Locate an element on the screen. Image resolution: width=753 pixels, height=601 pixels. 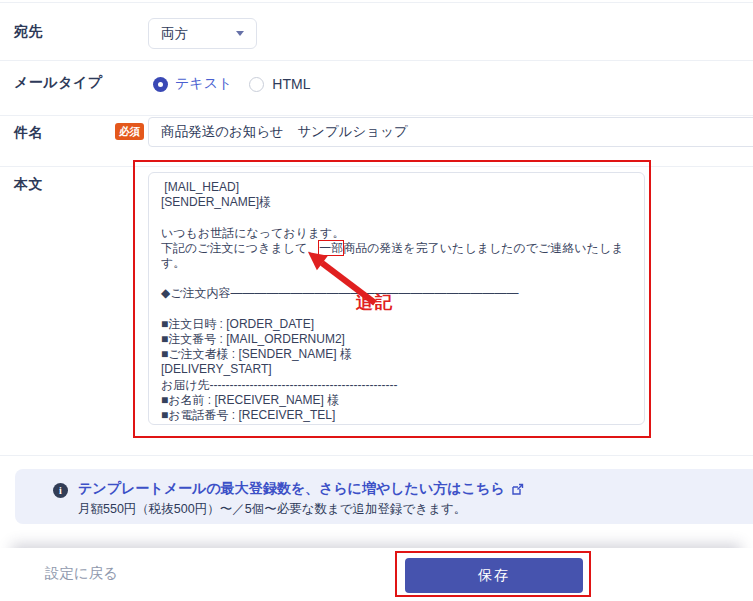
radio-text-label: テキスト is located at coordinates (204, 84).